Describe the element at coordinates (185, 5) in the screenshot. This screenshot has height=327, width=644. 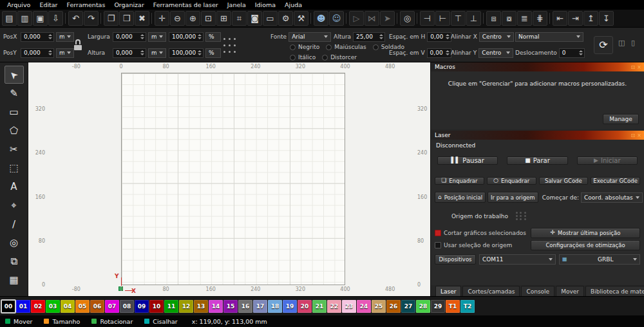
I see `menu-item-ferramentas-de-laser: Ferramentas de laser` at that location.